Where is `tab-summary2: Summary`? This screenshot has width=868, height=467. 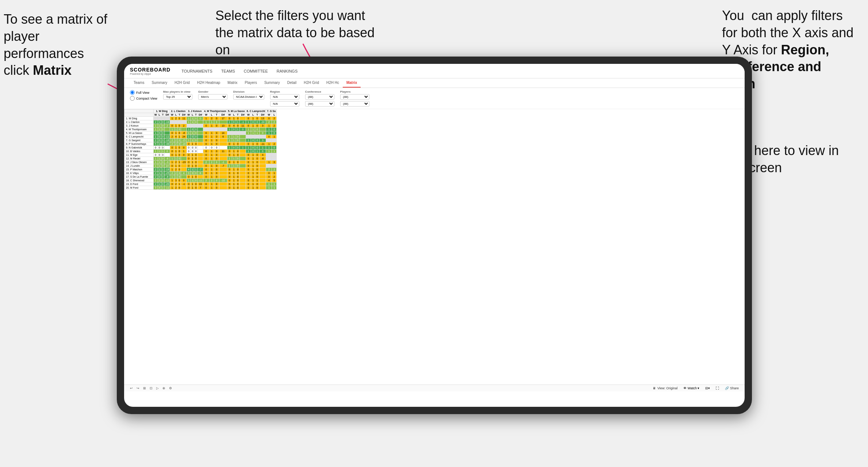 tab-summary2: Summary is located at coordinates (272, 83).